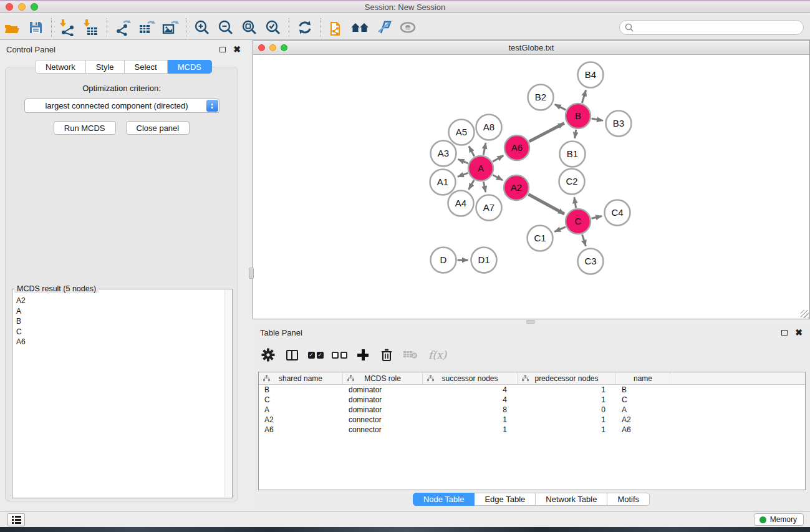  What do you see at coordinates (584, 96) in the screenshot?
I see `graph-edge-B-B4` at bounding box center [584, 96].